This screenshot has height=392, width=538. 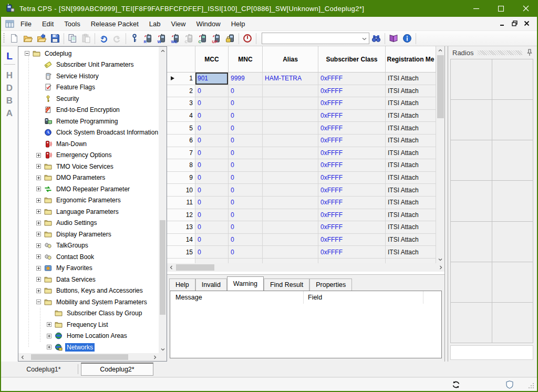 I want to click on save-codeplug-icon, so click(x=55, y=38).